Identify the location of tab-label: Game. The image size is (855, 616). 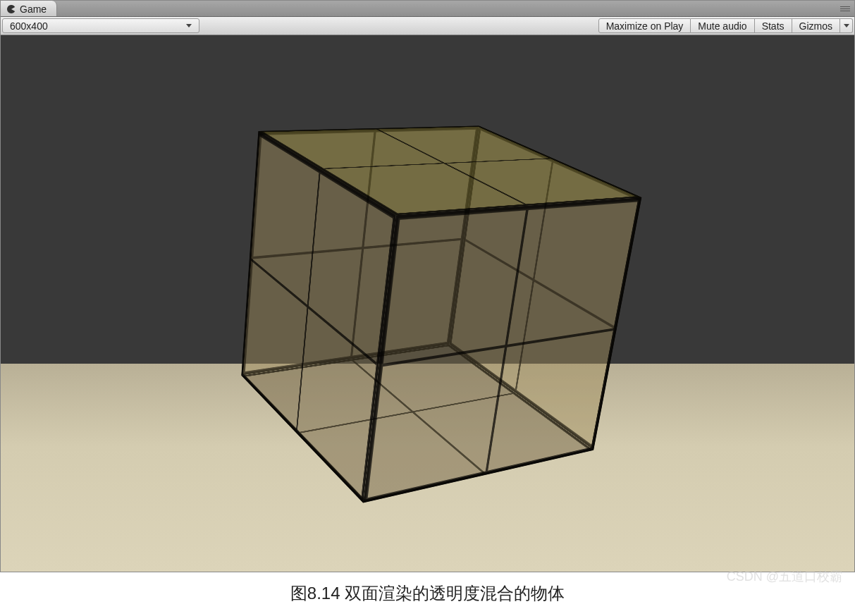
(33, 9).